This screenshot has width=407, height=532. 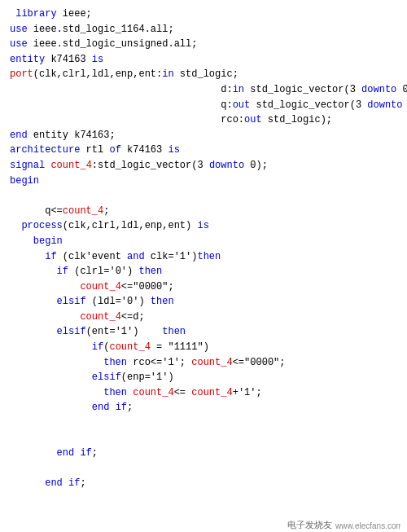 What do you see at coordinates (204, 378) in the screenshot?
I see `code-line: elsif(enp='1')` at bounding box center [204, 378].